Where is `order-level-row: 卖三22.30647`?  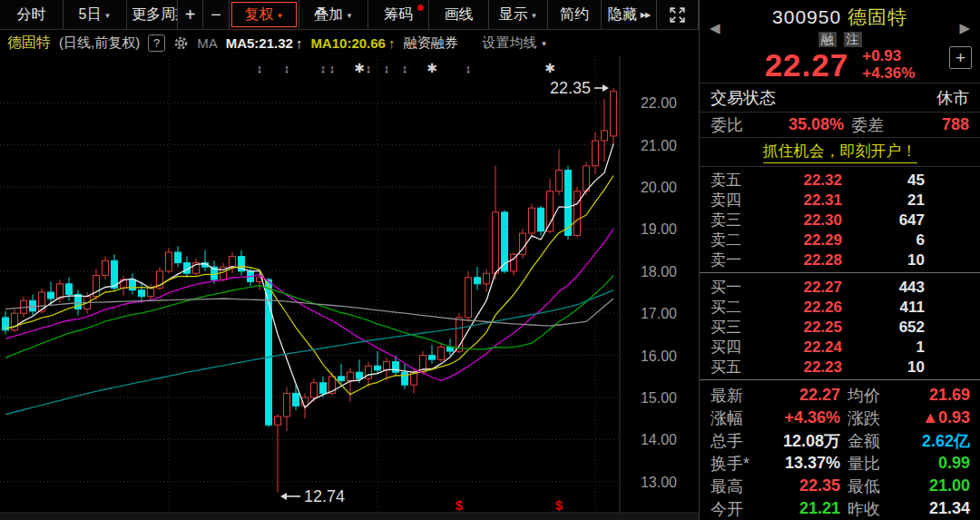 order-level-row: 卖三22.30647 is located at coordinates (840, 220).